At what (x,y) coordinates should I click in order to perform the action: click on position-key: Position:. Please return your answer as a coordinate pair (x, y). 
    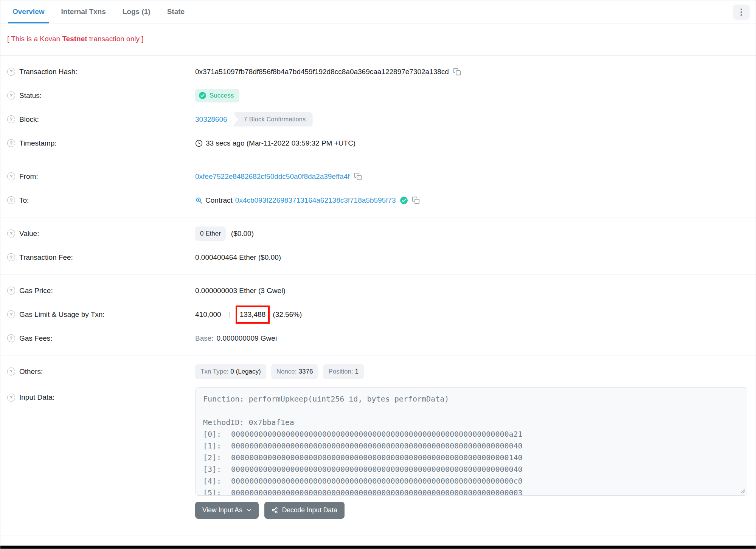
    Looking at the image, I should click on (340, 371).